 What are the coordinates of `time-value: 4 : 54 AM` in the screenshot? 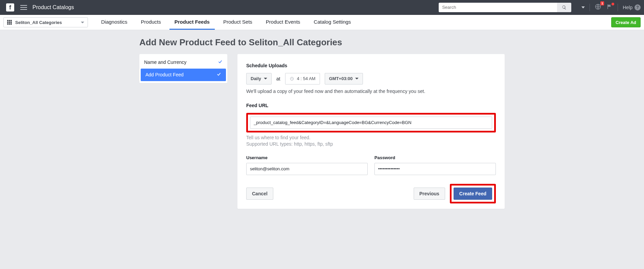 It's located at (306, 78).